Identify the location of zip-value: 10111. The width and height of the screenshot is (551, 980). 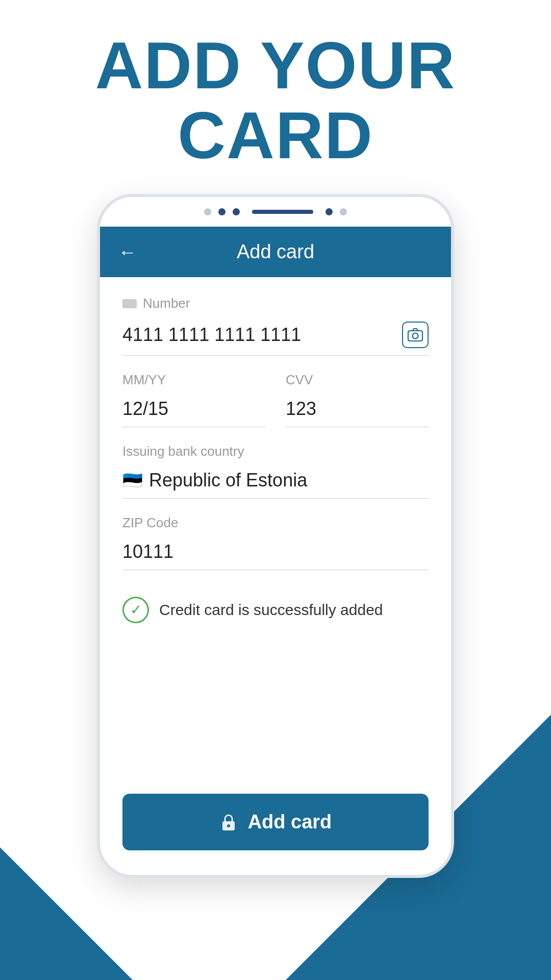
(276, 553).